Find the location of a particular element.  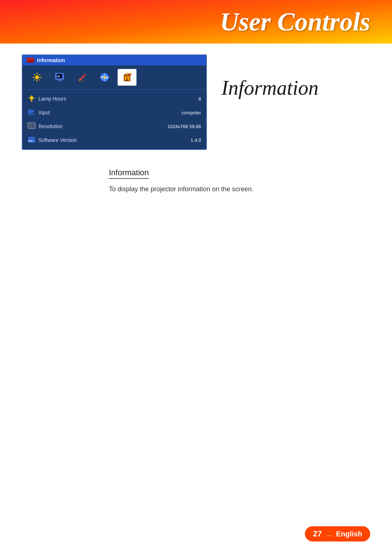

right-panel: Information is located at coordinates (296, 102).